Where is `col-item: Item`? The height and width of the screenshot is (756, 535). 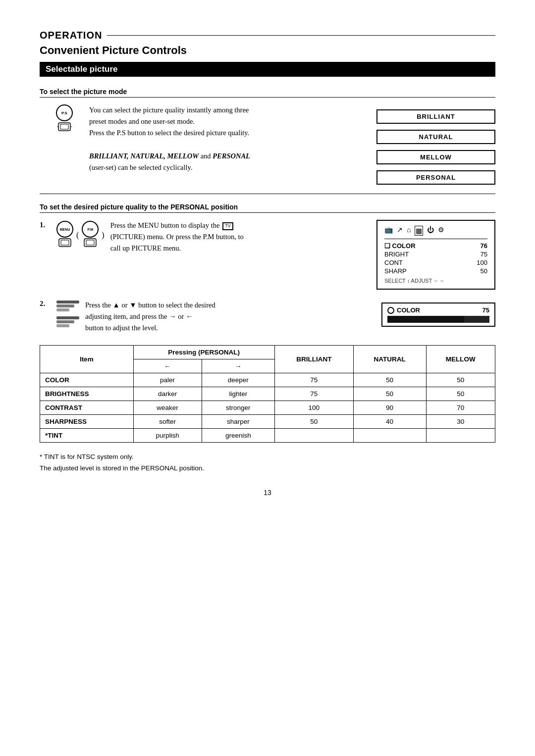 col-item: Item is located at coordinates (87, 359).